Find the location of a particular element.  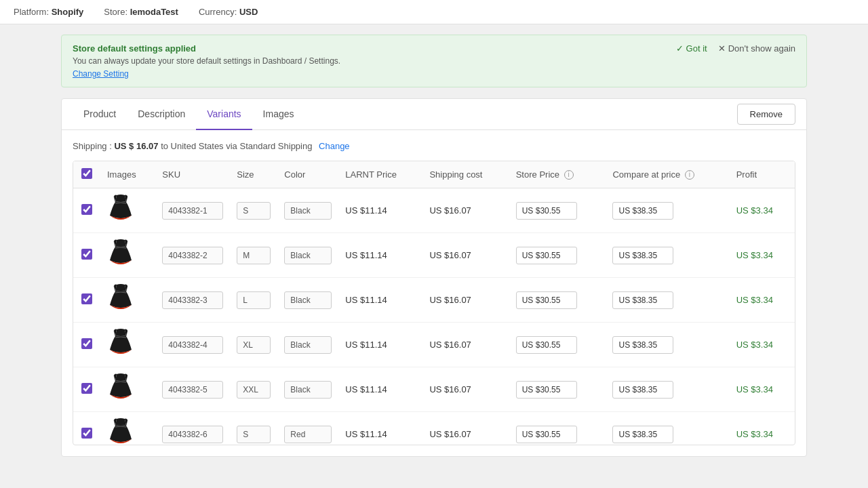

row-larnt-price-3: US $11.14 is located at coordinates (380, 300).